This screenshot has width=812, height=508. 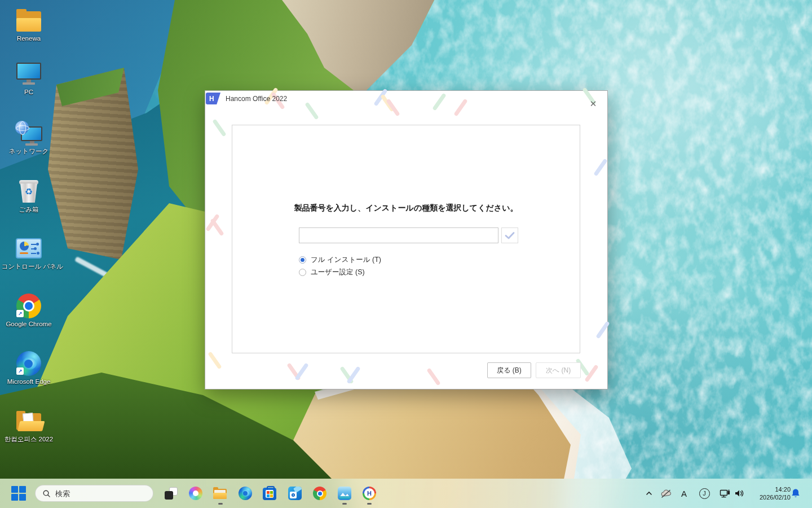 I want to click on desktop-icon-renewa: Renewa, so click(x=29, y=25).